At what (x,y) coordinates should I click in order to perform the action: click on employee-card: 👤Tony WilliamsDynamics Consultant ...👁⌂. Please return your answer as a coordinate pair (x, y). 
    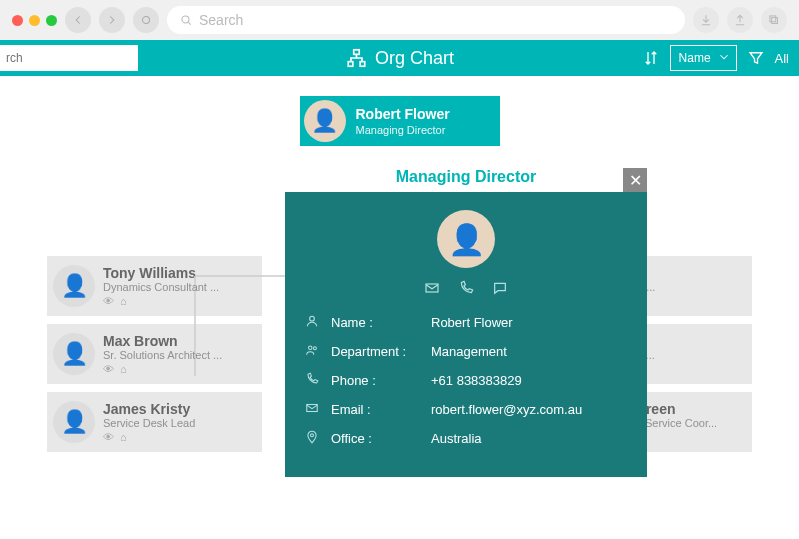
    Looking at the image, I should click on (154, 286).